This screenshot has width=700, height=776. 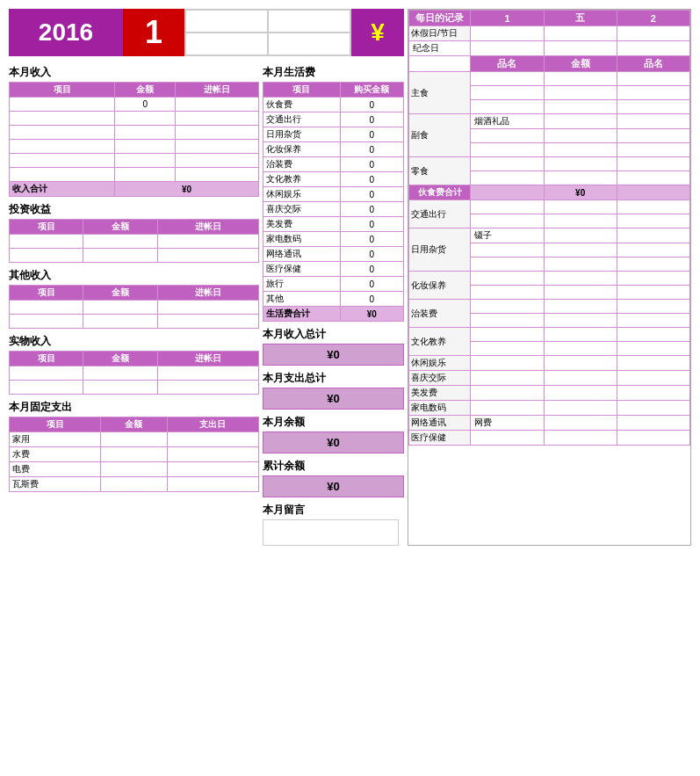 I want to click on daily-goods-label: 日用杂货, so click(x=440, y=250).